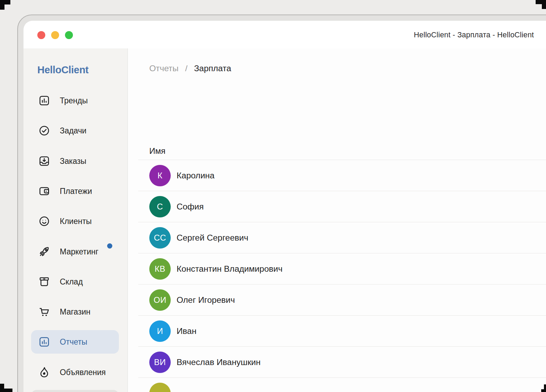  I want to click on avatar: И, so click(160, 331).